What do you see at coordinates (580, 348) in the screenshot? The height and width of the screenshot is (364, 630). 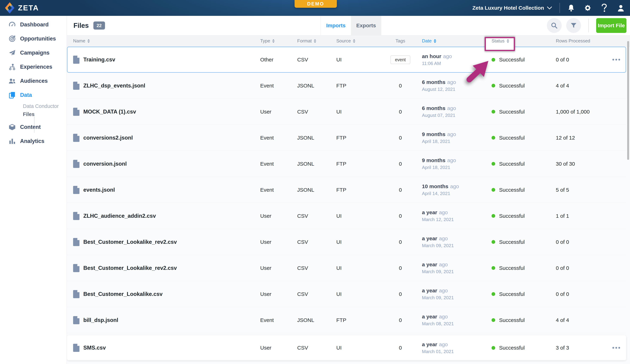 I see `rows-processed: 3 of 3` at bounding box center [580, 348].